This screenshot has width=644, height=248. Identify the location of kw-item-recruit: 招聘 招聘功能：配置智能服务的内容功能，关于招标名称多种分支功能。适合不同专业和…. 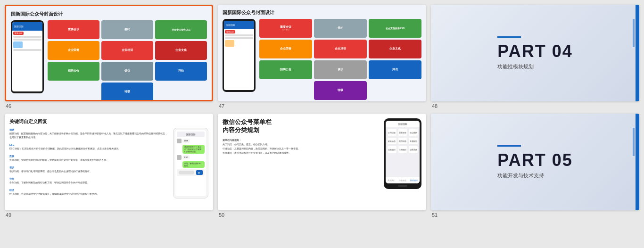
(90, 133).